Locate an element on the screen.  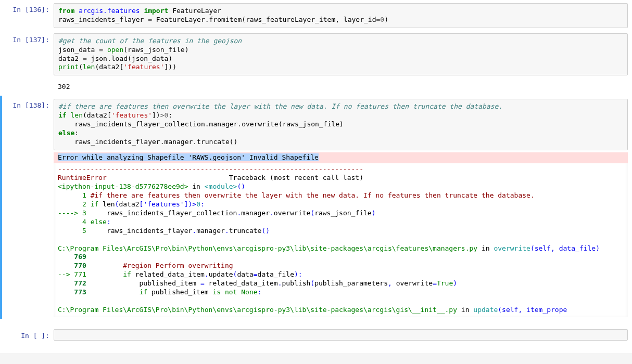
input-prompt: In [137]: is located at coordinates (29, 55).